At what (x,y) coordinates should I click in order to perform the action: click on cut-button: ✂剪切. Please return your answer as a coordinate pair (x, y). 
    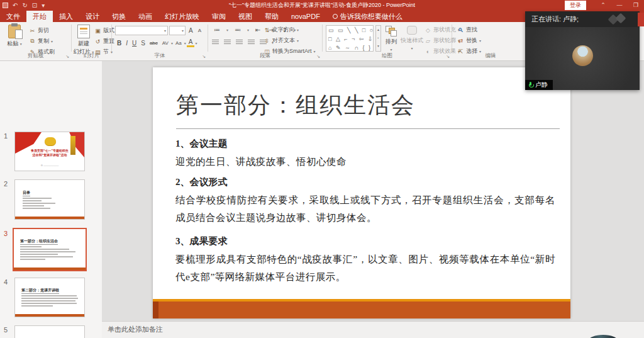
    Looking at the image, I should click on (42, 30).